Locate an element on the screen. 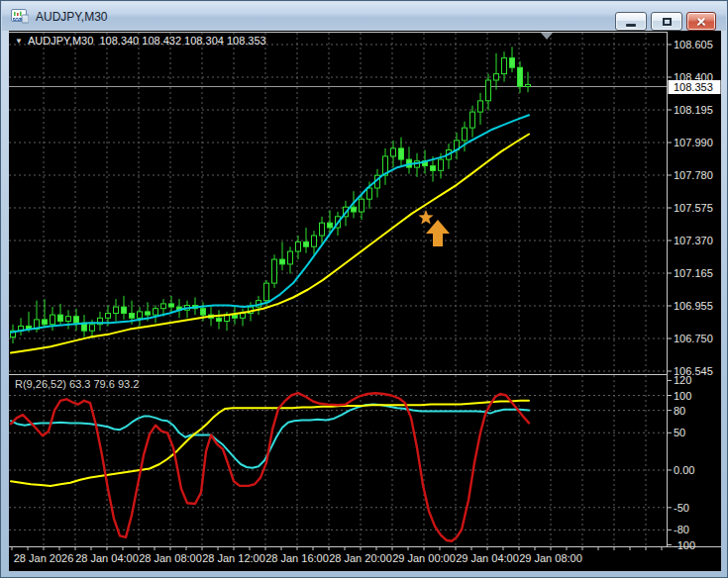  price-axis-label: 106.750 is located at coordinates (693, 338).